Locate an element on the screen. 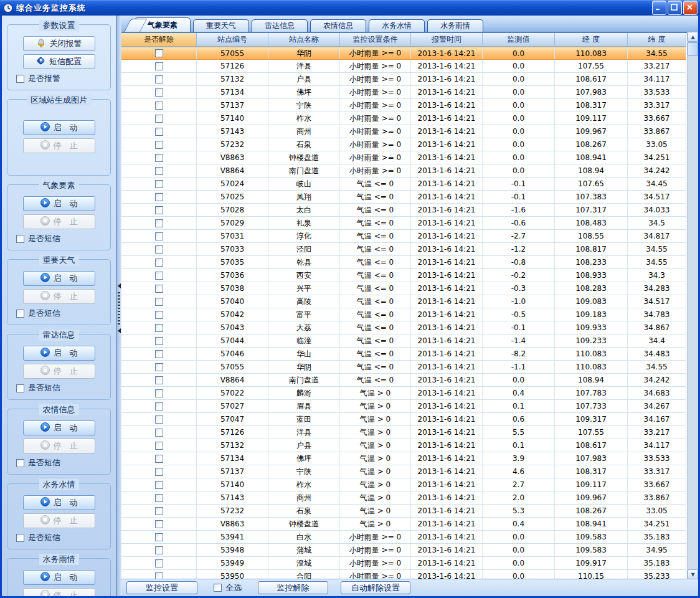 Image resolution: width=700 pixels, height=598 pixels. title-bar: 综合业务监控系统 is located at coordinates (350, 7).